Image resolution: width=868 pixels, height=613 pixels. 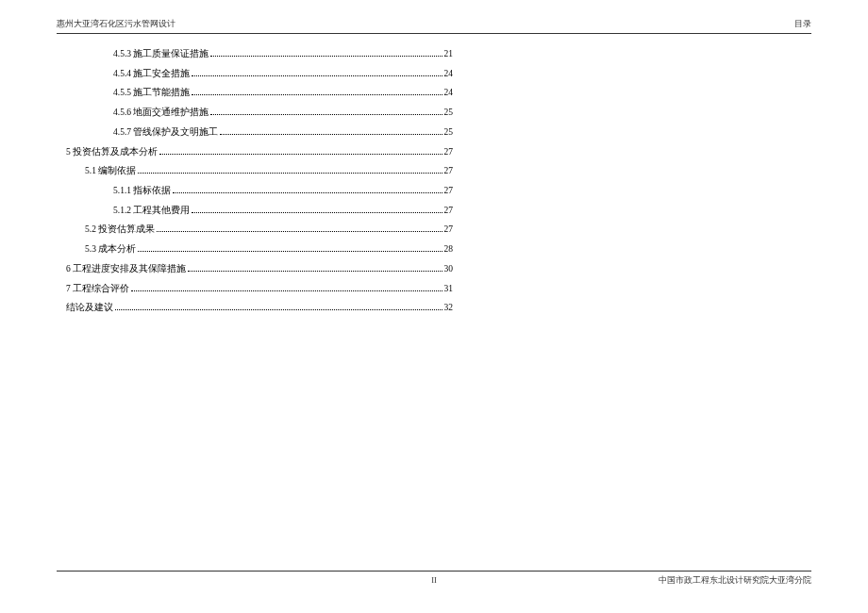 What do you see at coordinates (434, 26) in the screenshot?
I see `page-header: 惠州大亚湾石化区污水管网设计 目录` at bounding box center [434, 26].